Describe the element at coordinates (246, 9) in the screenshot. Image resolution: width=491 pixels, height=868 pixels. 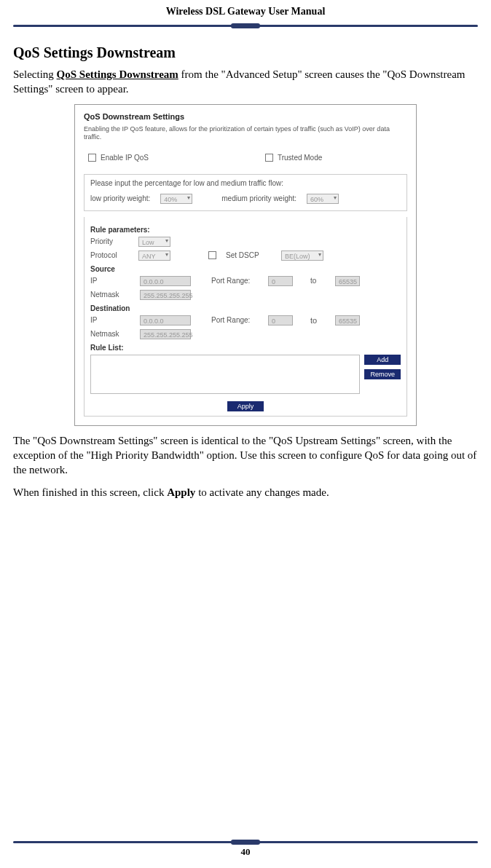
I see `doc-header: Wireless DSL Gateway User Manual` at that location.